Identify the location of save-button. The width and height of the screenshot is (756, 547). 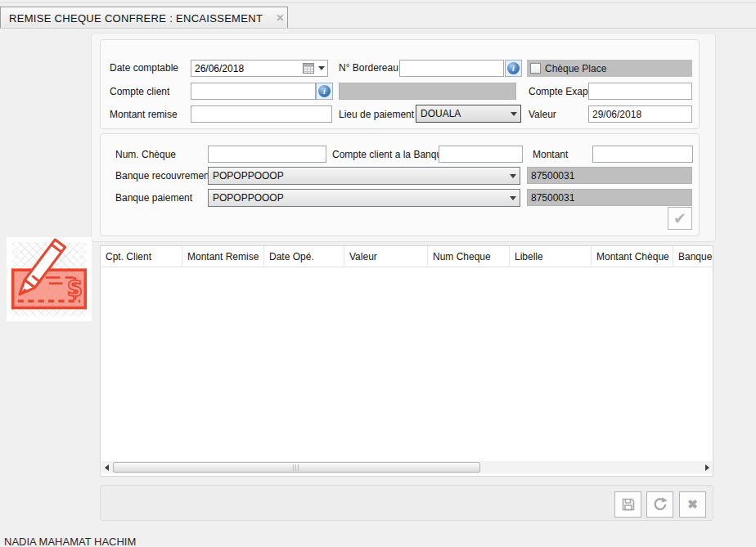
(628, 504).